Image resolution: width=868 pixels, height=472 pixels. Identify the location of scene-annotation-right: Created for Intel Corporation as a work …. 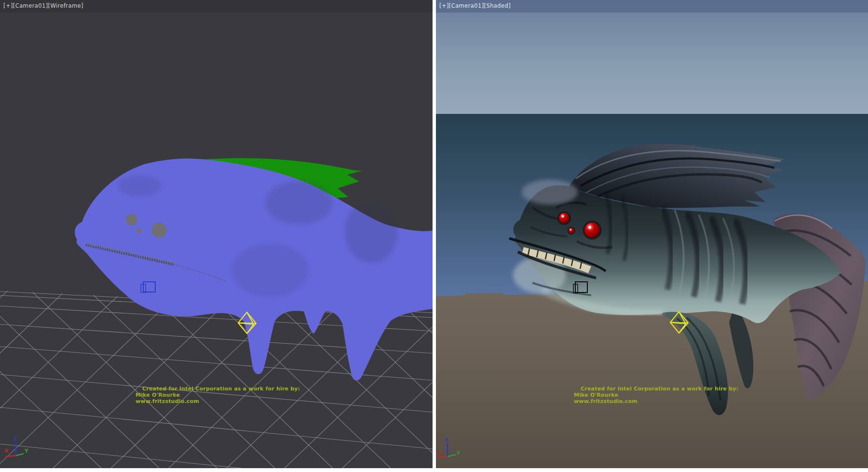
(656, 395).